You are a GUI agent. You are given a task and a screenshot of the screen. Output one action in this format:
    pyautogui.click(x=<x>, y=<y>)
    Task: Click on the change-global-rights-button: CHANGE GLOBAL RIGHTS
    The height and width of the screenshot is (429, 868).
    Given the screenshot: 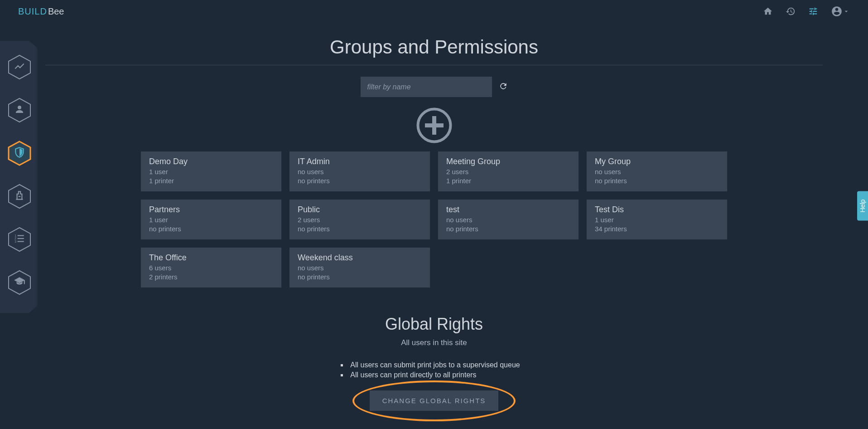 What is the action you would take?
    pyautogui.click(x=434, y=401)
    